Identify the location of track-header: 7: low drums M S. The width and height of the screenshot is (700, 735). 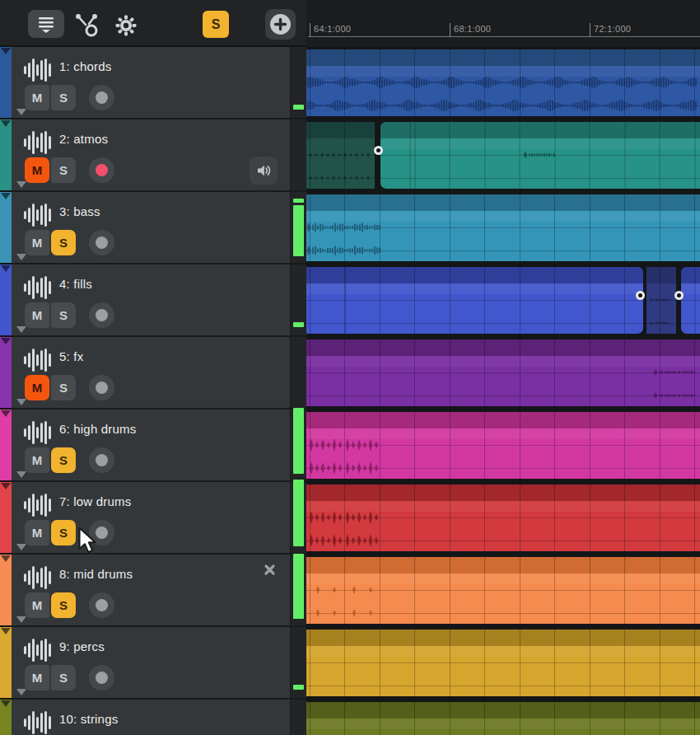
(151, 518).